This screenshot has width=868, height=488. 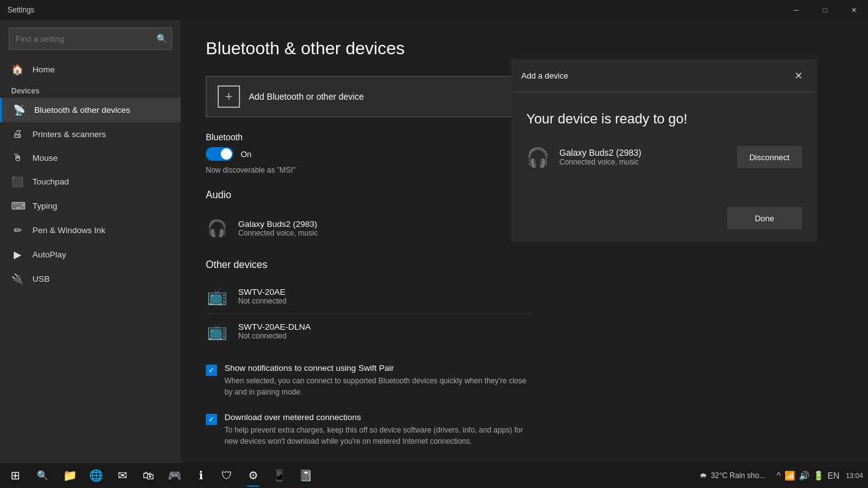 What do you see at coordinates (664, 76) in the screenshot?
I see `modal-header: Add a device ✕` at bounding box center [664, 76].